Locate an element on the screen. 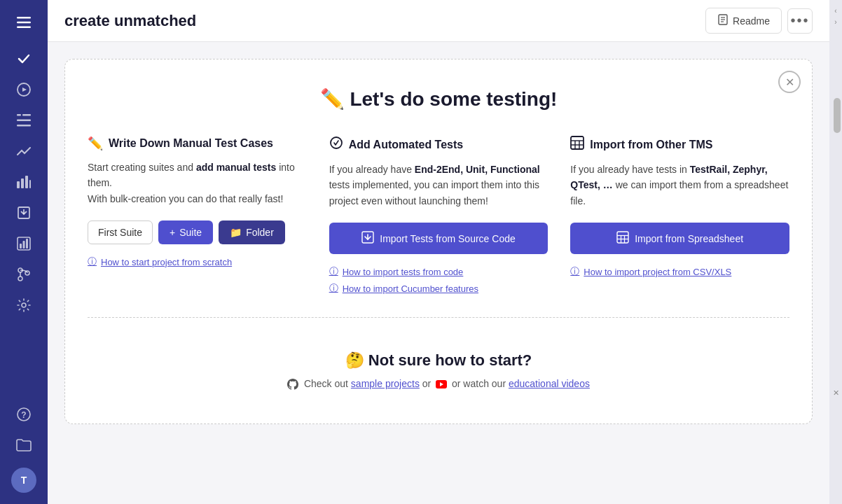 The width and height of the screenshot is (842, 504). header-actions: Readme ••• is located at coordinates (759, 21).